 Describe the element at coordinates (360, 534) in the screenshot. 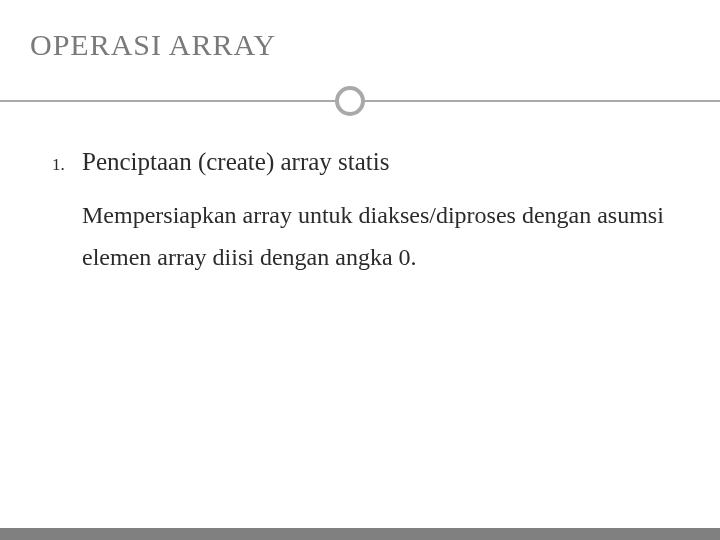

I see `bottom-accent-bar` at that location.